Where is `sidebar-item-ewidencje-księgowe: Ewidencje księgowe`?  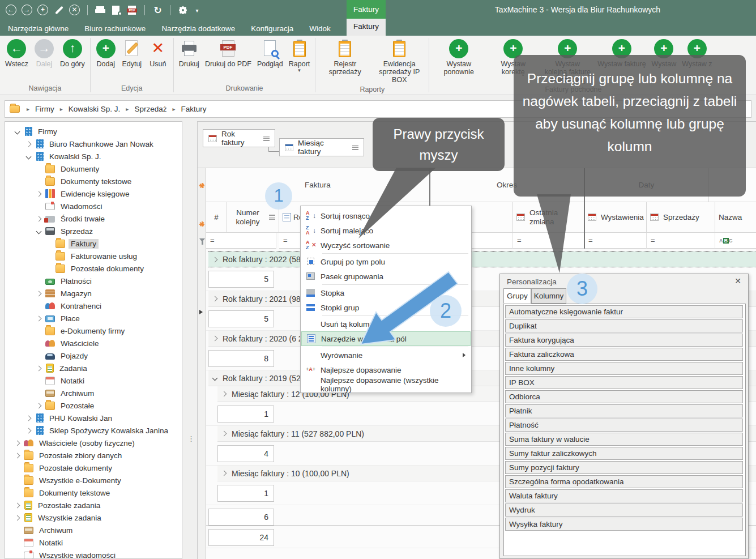
sidebar-item-ewidencje-księgowe: Ewidencje księgowe is located at coordinates (93, 194).